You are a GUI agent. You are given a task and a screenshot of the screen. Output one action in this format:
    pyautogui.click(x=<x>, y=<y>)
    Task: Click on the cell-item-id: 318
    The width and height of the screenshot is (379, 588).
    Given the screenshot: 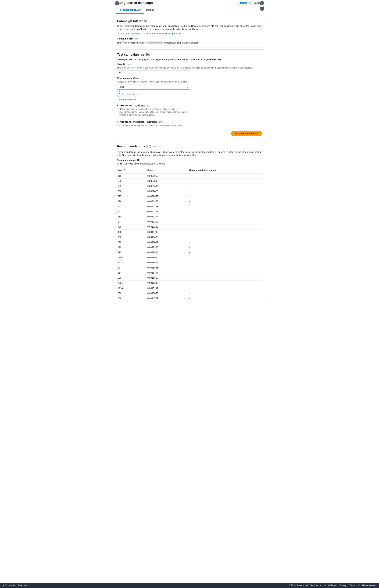 What is the action you would take?
    pyautogui.click(x=132, y=176)
    